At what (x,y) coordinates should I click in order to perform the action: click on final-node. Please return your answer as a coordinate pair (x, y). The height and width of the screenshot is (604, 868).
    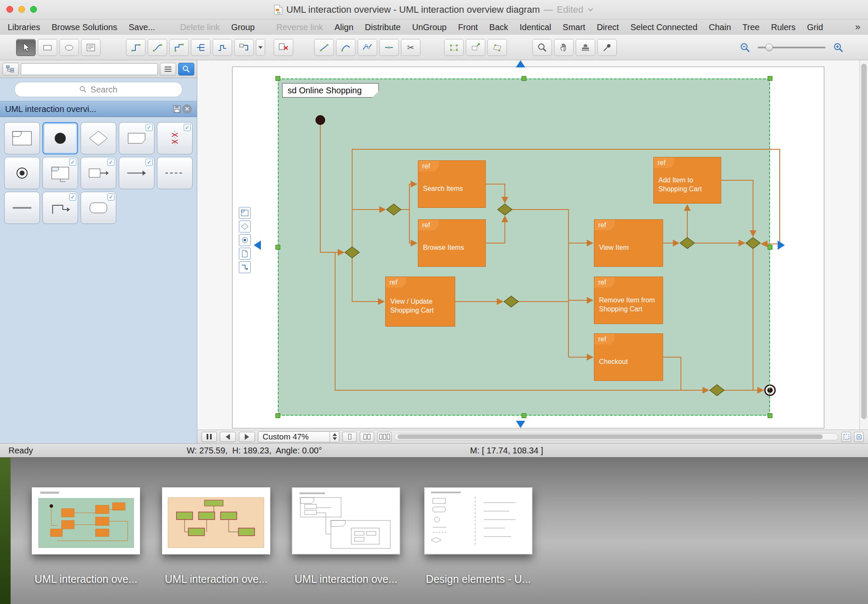
    Looking at the image, I should click on (770, 390).